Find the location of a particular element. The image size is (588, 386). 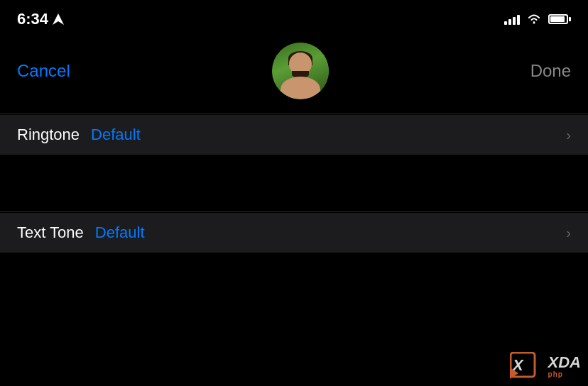

xda-text-group: XDA php is located at coordinates (565, 366).